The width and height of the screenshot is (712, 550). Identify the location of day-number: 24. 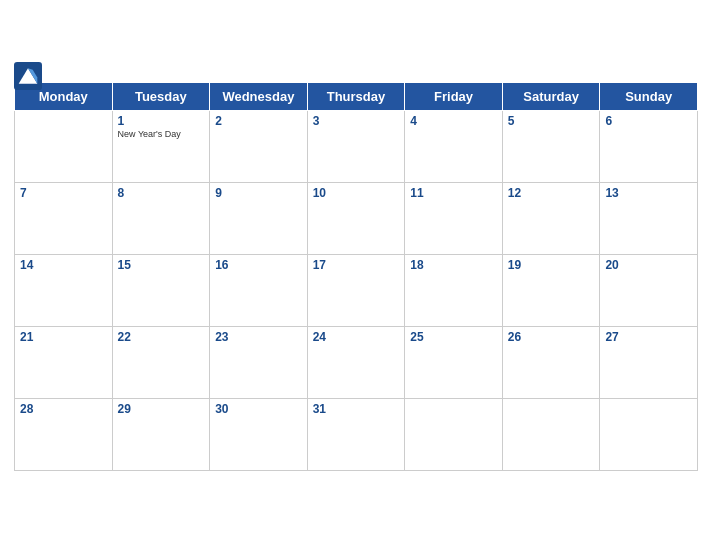
(356, 337).